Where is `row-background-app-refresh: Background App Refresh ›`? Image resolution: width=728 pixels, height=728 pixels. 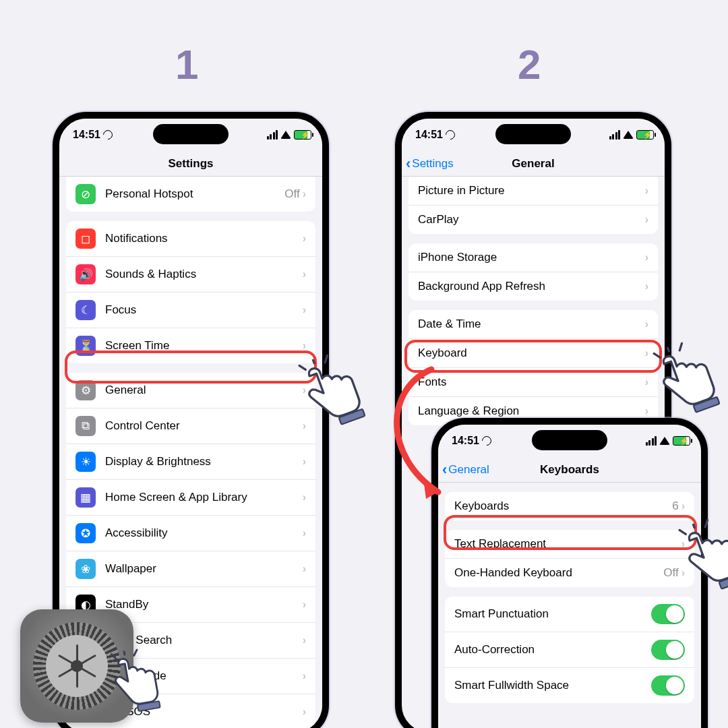 row-background-app-refresh: Background App Refresh › is located at coordinates (533, 286).